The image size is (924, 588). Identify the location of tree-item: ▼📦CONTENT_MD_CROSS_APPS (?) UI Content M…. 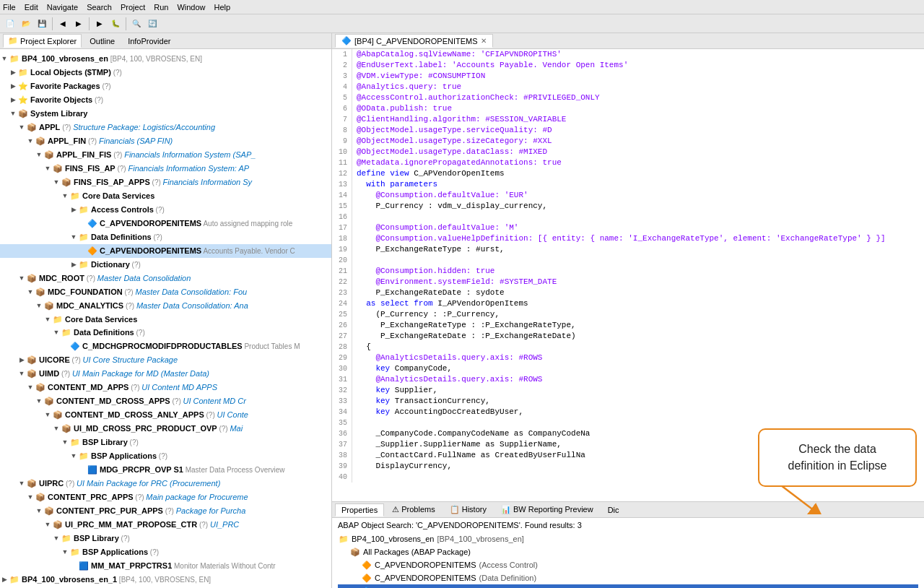
(166, 402).